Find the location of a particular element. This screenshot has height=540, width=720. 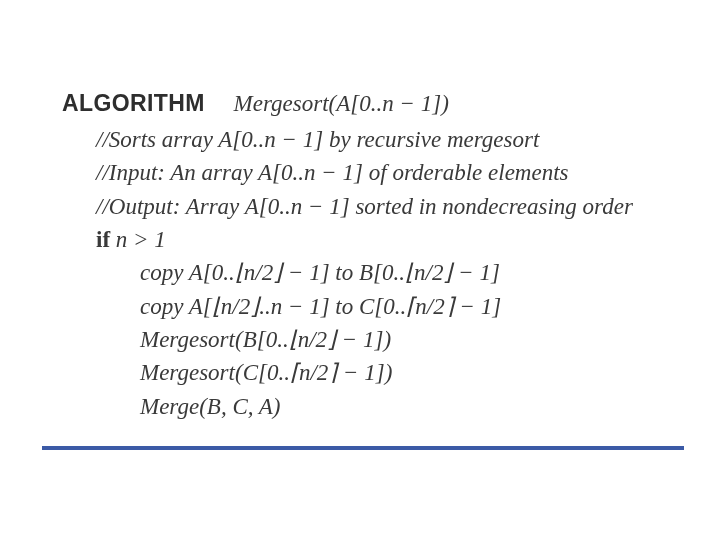

copy-line-1: copy A[0..⌊n/2⌋ − 1] to B[0..⌊n/2⌋ − 1] is located at coordinates (376, 272).